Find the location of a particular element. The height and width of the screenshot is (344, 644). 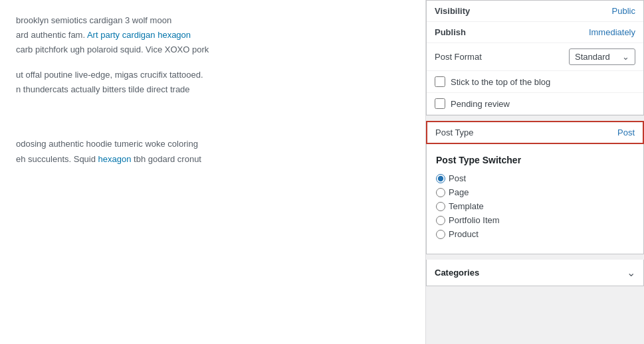

pending-review-checkbox is located at coordinates (440, 104).